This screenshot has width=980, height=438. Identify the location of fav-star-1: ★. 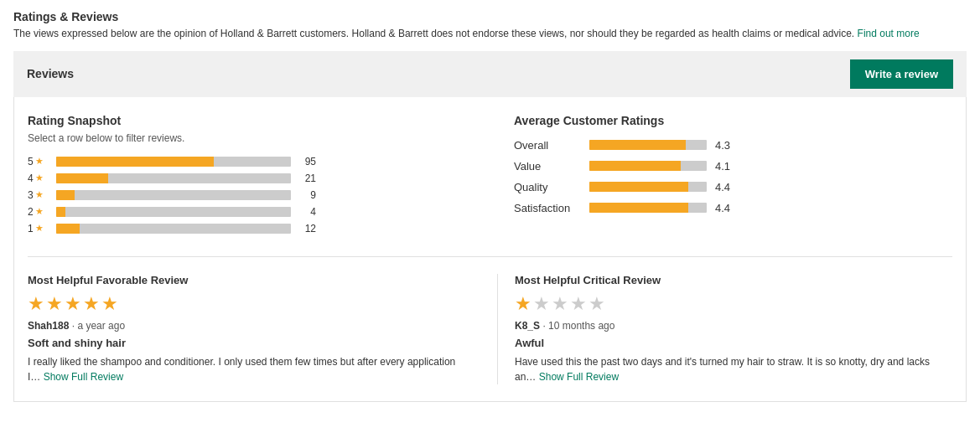
(36, 304).